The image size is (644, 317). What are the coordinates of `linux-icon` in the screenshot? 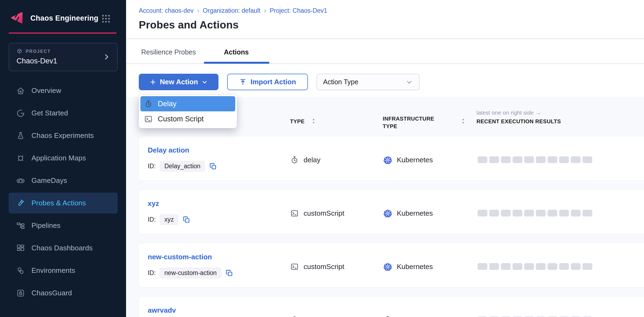 It's located at (388, 316).